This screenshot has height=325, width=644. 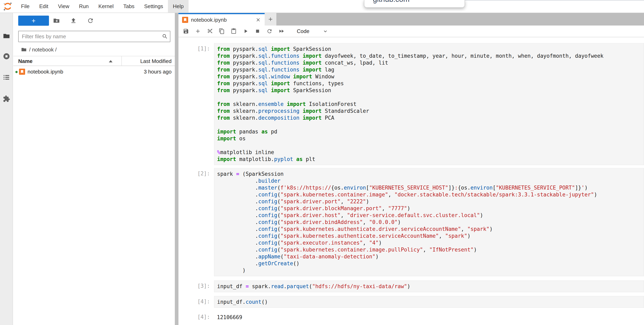 I want to click on new-tab-button, so click(x=270, y=19).